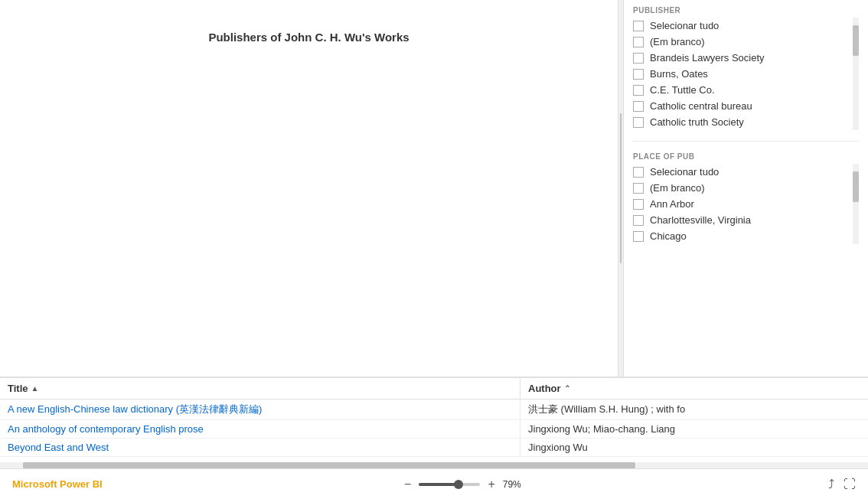  I want to click on place-item-label: Chicago, so click(668, 236).